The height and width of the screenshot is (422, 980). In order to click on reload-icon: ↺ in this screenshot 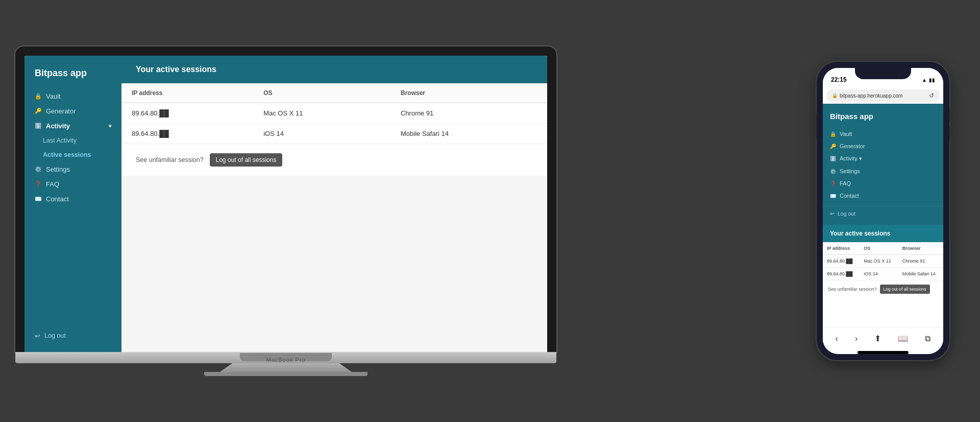, I will do `click(932, 96)`.